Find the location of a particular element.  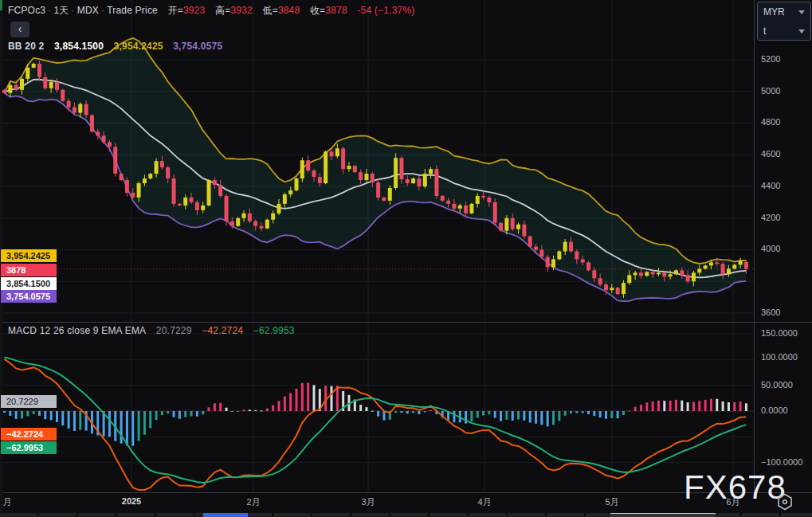

axis-tick-label: −100.0000 is located at coordinates (782, 462).